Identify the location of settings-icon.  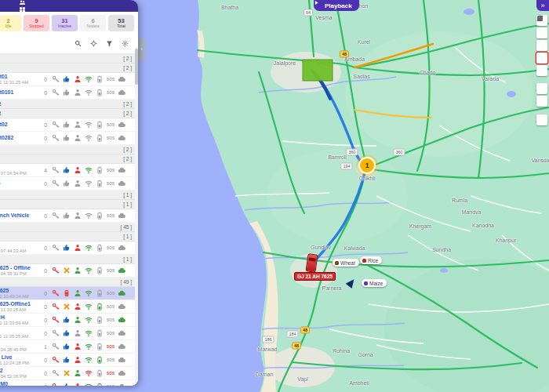
(125, 43).